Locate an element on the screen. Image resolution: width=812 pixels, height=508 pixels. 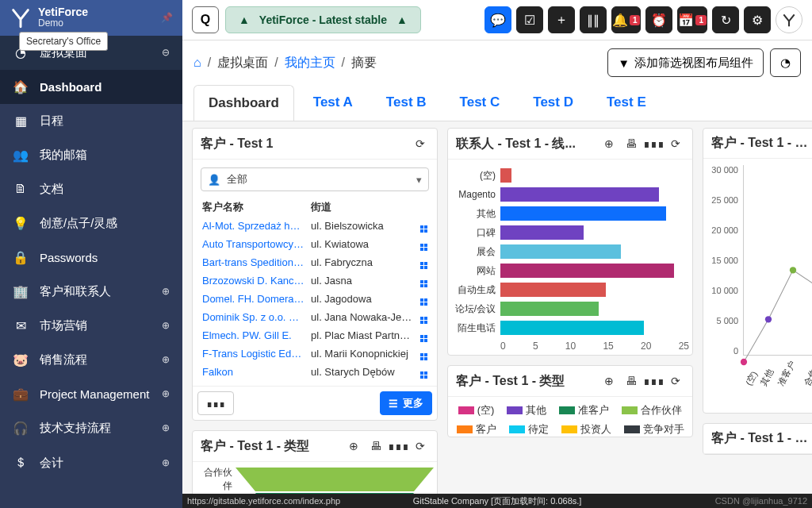
sidebar-item: ＄会计⊕ is located at coordinates (91, 464).